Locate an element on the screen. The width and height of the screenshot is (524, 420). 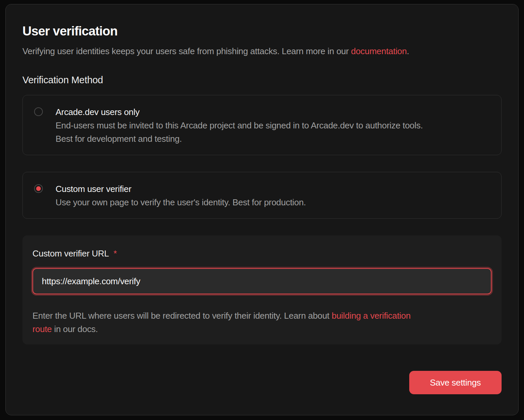
custom-verifier-label-row: Custom verifier URL * is located at coordinates (262, 253).